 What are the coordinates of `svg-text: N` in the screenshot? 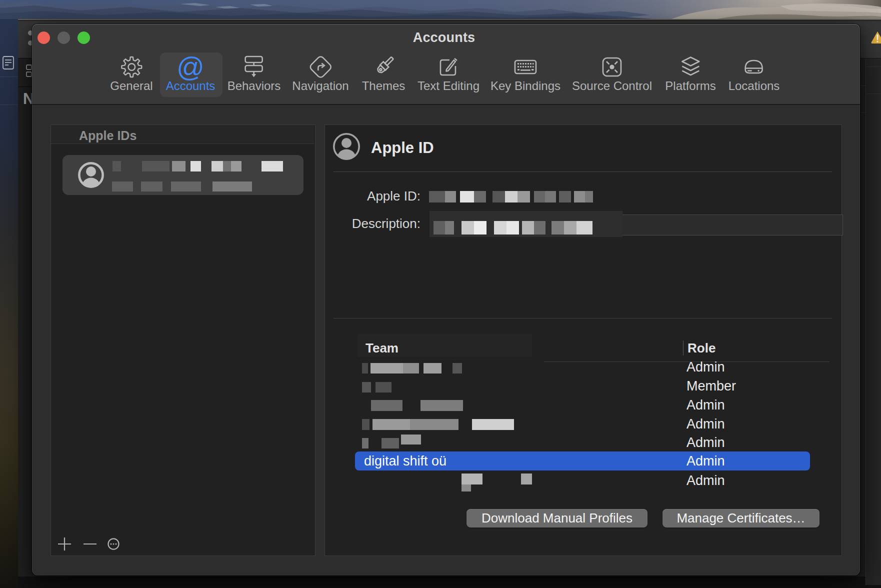 It's located at (28, 99).